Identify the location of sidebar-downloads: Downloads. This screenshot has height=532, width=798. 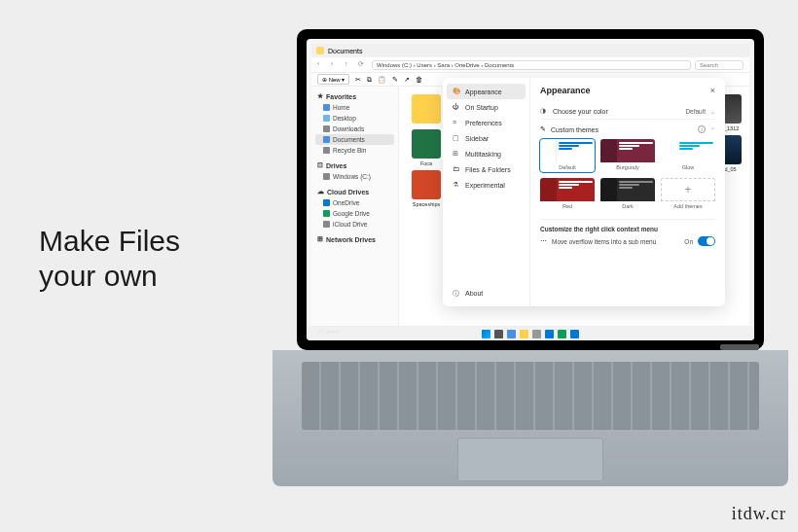
(354, 128).